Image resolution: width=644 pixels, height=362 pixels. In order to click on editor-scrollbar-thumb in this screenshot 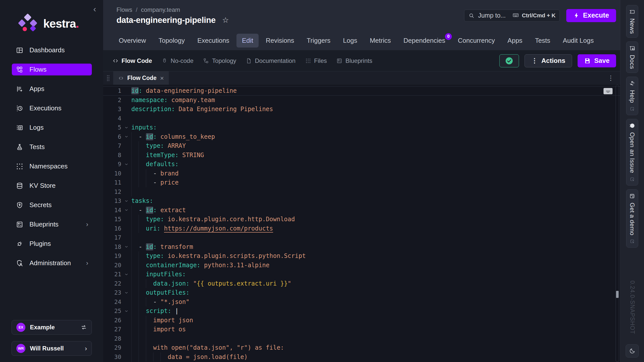, I will do `click(617, 294)`.